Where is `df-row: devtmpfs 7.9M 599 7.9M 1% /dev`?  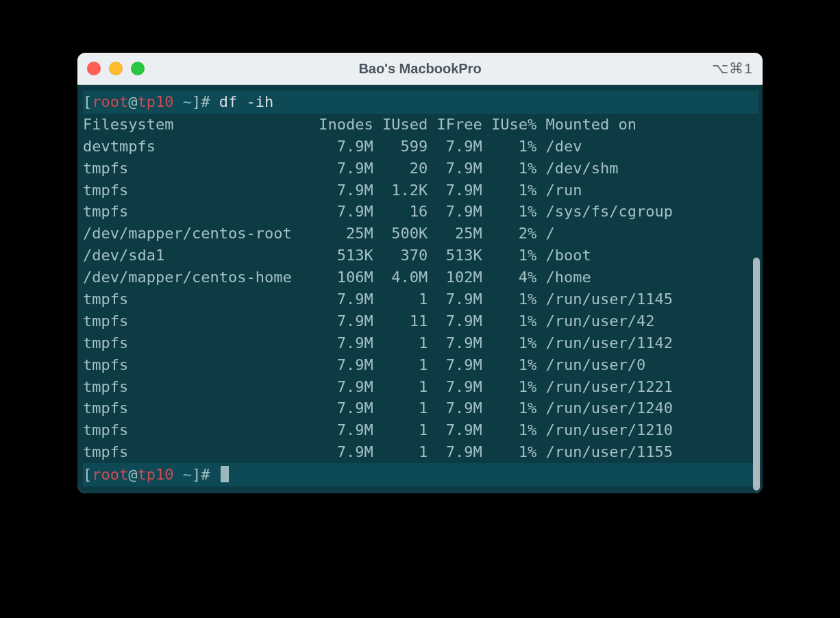 df-row: devtmpfs 7.9M 599 7.9M 1% /dev is located at coordinates (332, 147).